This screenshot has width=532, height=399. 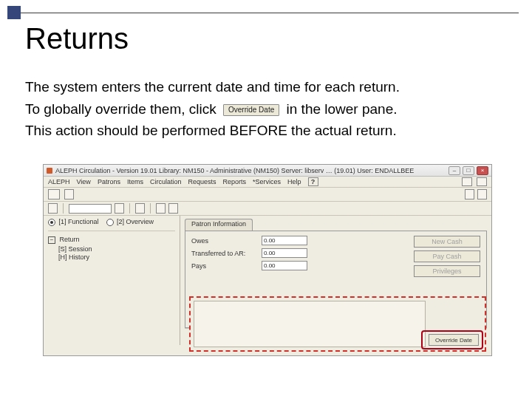 What do you see at coordinates (84, 182) in the screenshot?
I see `menu-view: View` at bounding box center [84, 182].